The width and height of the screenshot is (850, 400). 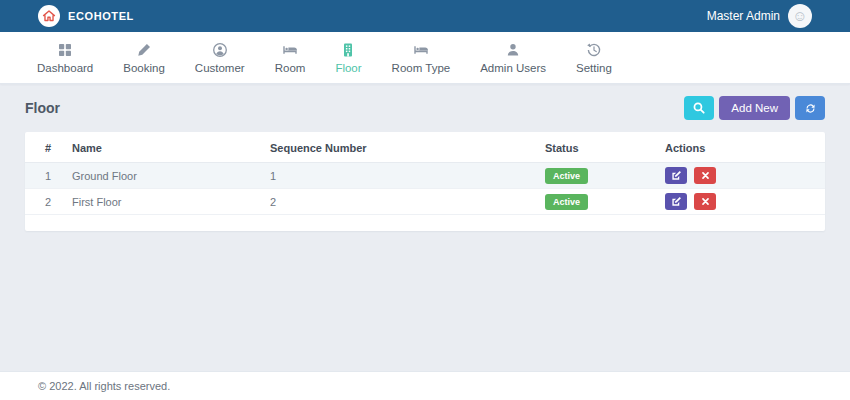 I want to click on nav-label: Dashboard, so click(x=65, y=68).